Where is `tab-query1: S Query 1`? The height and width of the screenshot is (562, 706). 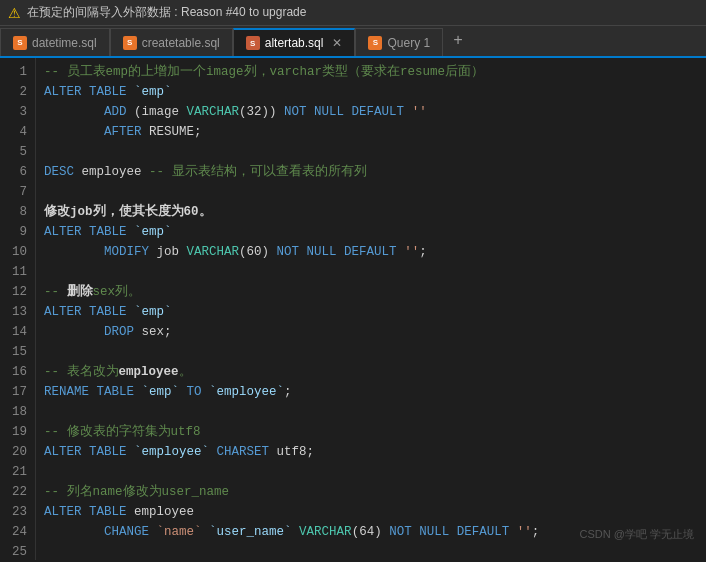
tab-query1: S Query 1 is located at coordinates (399, 42).